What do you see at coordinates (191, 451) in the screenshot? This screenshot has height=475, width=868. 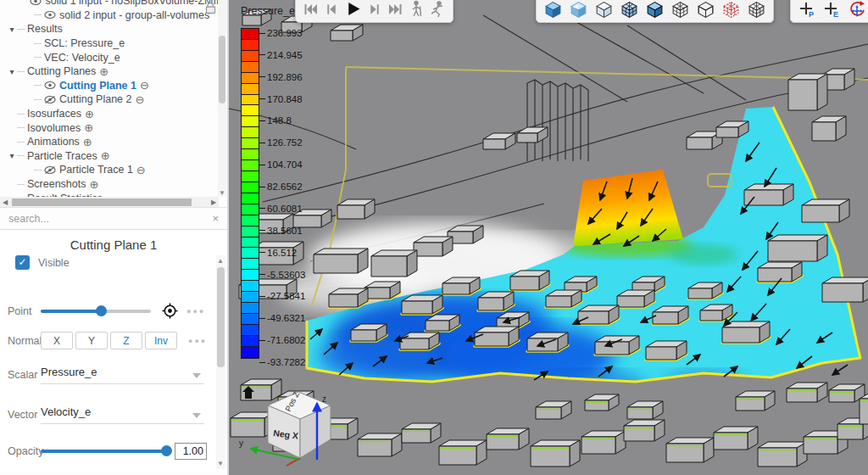 I see `opacity-value: 1.00` at bounding box center [191, 451].